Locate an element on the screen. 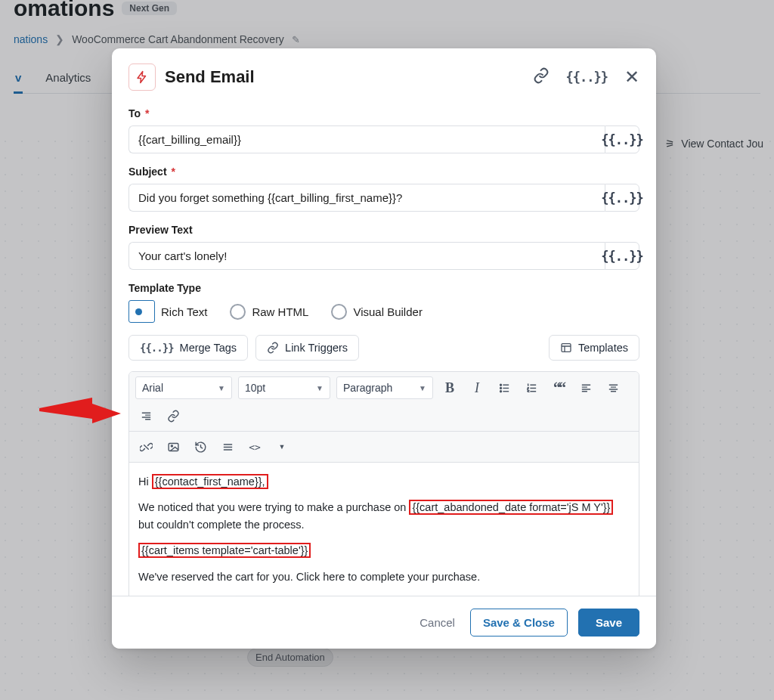  font-family-select: Arial▼ is located at coordinates (184, 388).